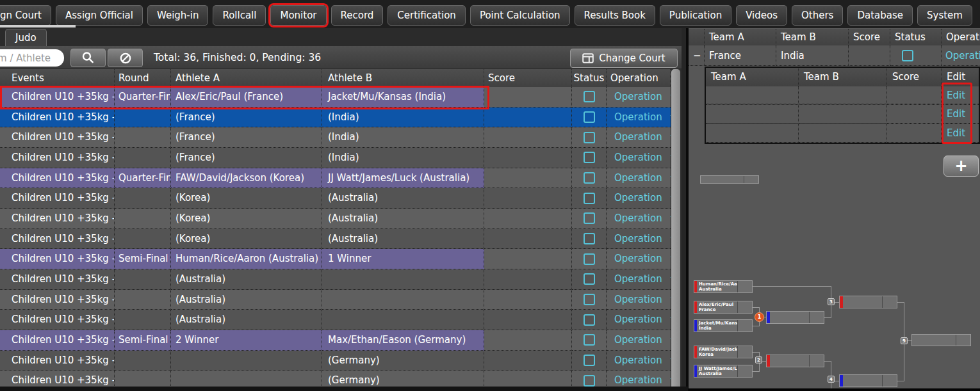  I want to click on nav-tab-point-calculation: Point Calculation, so click(520, 15).